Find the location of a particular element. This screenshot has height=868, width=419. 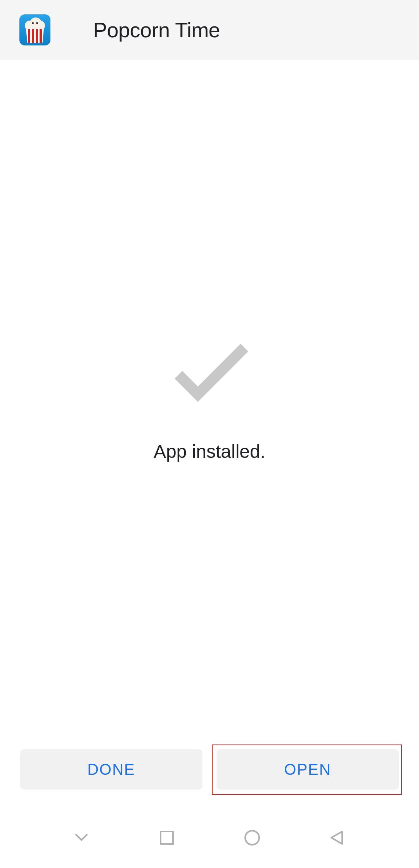

open-button: OPEN is located at coordinates (308, 769).